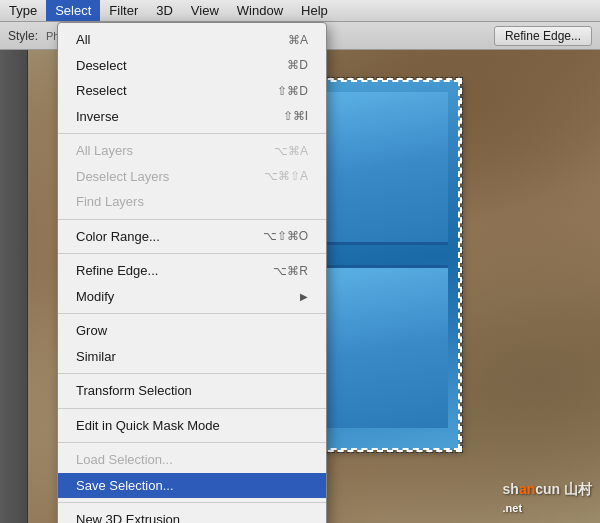  I want to click on menu-grow: Grow, so click(192, 331).